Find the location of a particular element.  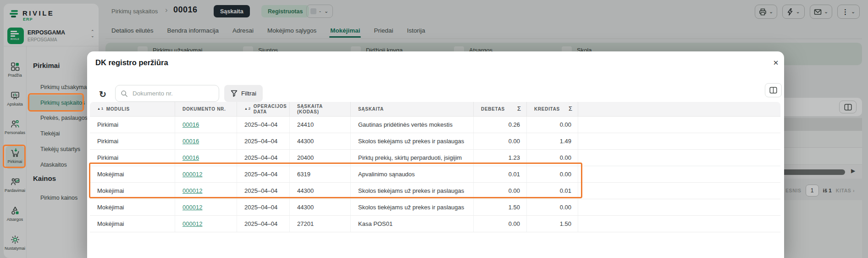

table-row: Pirkimai000162025–04–0424410Gautinas pri… is located at coordinates (435, 125).